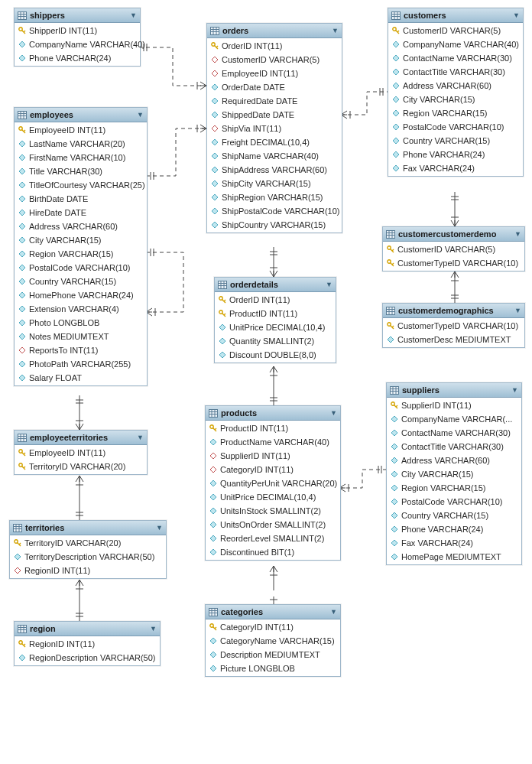 Image resolution: width=532 pixels, height=764 pixels. Describe the element at coordinates (81, 199) in the screenshot. I see `column-row: BirthDate DATE` at that location.